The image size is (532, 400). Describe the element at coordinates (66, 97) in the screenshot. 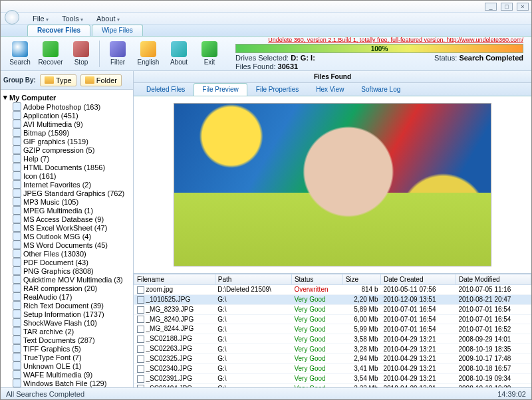

I see `tree-root: ▾ My Computer` at that location.